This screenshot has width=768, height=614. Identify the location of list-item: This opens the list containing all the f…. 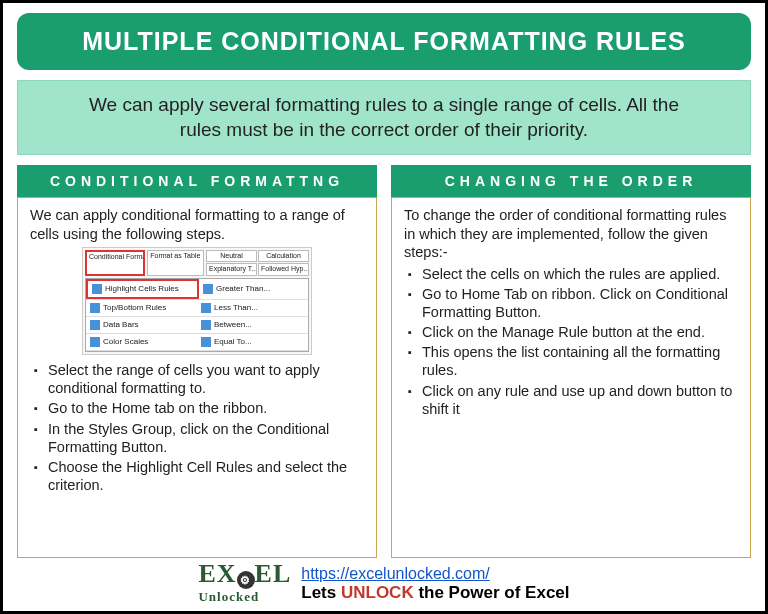
(571, 361).